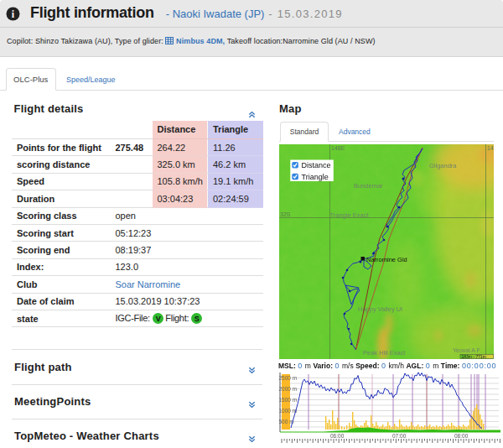  What do you see at coordinates (387, 260) in the screenshot?
I see `svg-text: Narromine Gld` at bounding box center [387, 260].